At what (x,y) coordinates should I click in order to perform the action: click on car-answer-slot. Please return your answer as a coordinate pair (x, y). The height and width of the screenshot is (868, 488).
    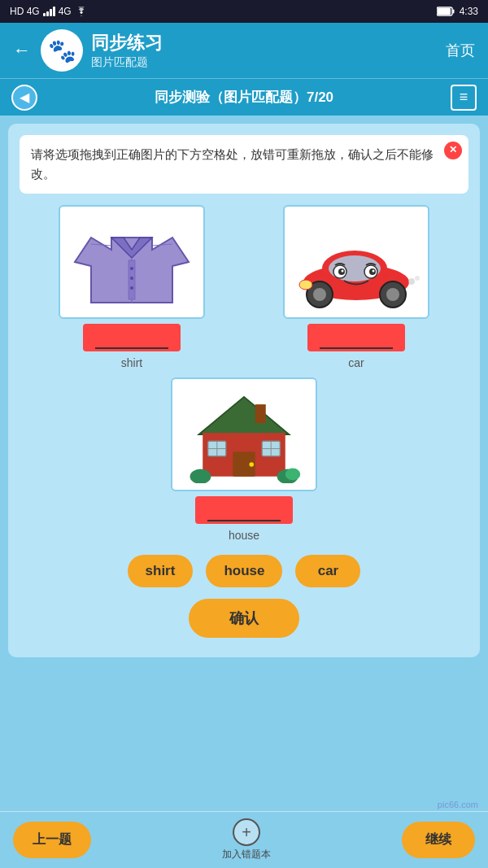
    Looking at the image, I should click on (356, 338).